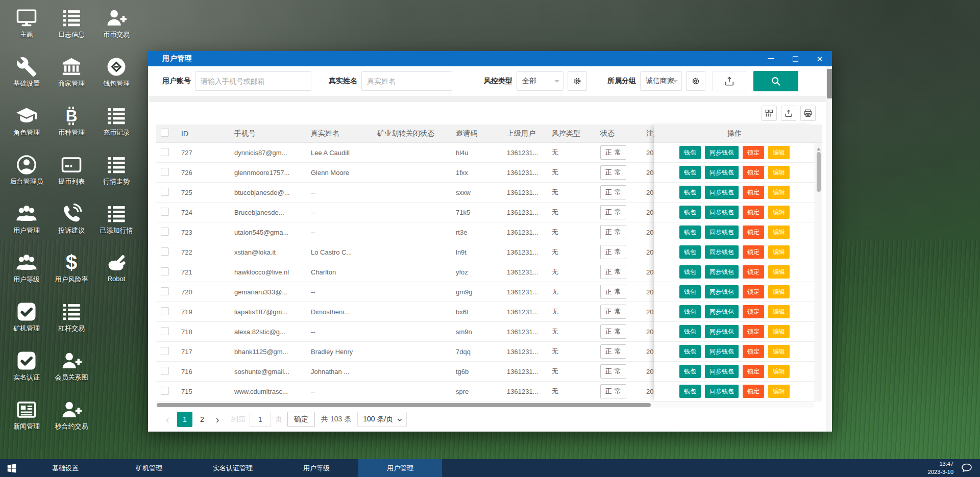  I want to click on desktop-shortcut: 基础设置, so click(27, 79).